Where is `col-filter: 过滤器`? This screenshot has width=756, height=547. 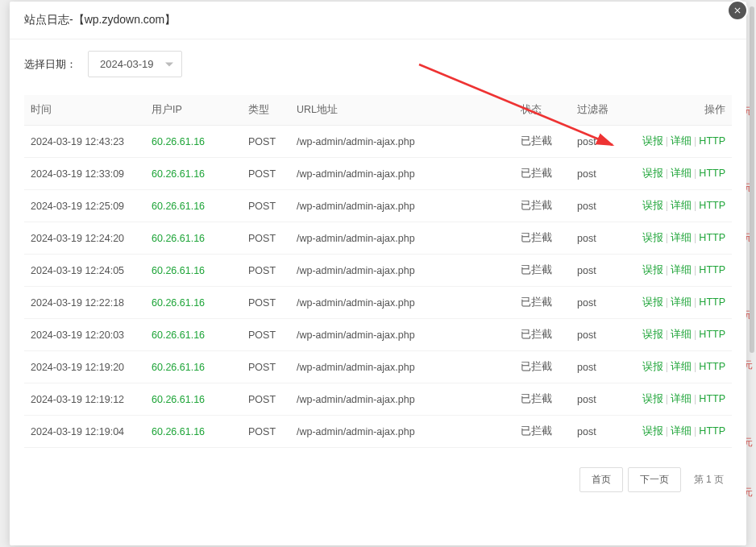
col-filter: 过滤器 is located at coordinates (599, 110).